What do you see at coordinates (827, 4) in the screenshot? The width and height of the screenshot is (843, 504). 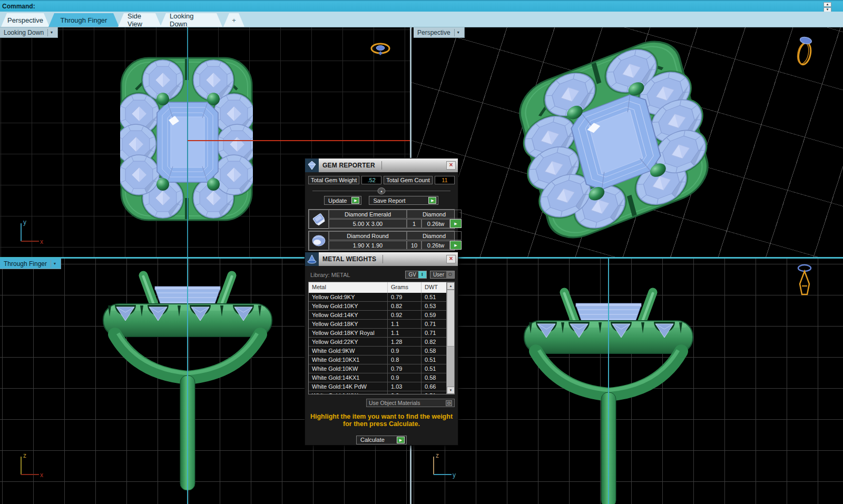 I see `command-scroll-up-button: ▲` at bounding box center [827, 4].